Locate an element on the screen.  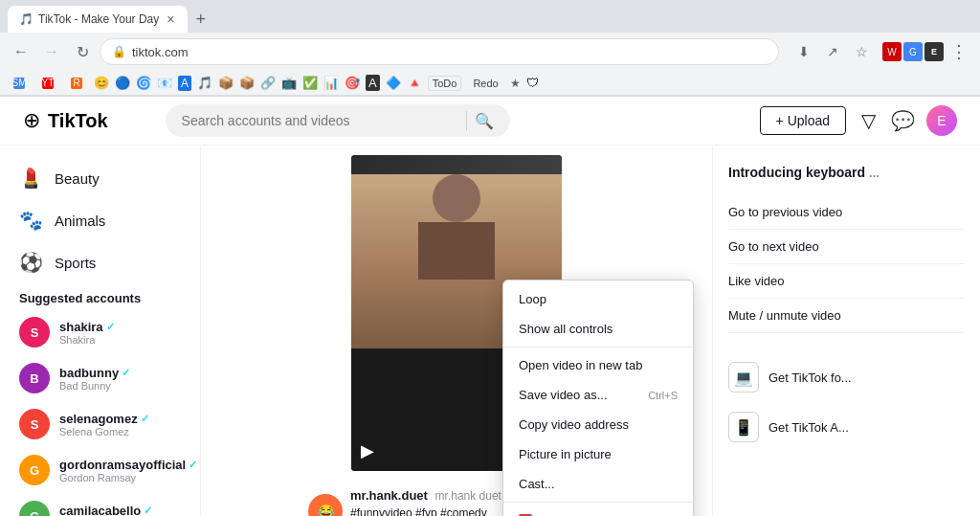
new-tab-button: + is located at coordinates (201, 19).